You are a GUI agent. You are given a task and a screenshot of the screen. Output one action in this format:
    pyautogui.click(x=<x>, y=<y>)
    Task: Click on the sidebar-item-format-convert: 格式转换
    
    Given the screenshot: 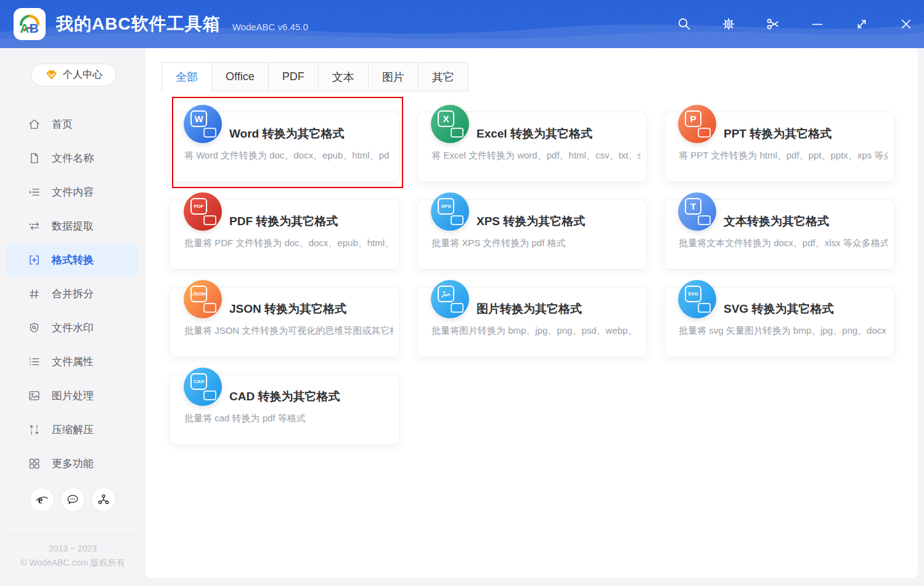 What is the action you would take?
    pyautogui.click(x=72, y=260)
    